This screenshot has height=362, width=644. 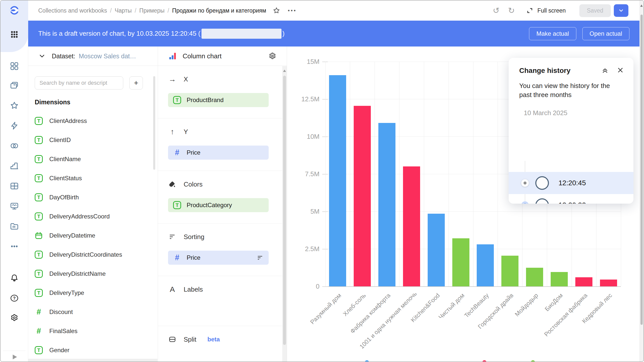 What do you see at coordinates (525, 203) in the screenshot?
I see `timeline-dot-selected` at bounding box center [525, 203].